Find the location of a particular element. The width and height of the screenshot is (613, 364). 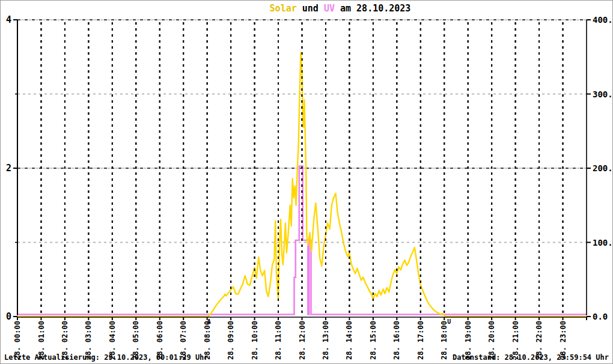

x-axis-label: 28. 14:00 is located at coordinates (349, 340).